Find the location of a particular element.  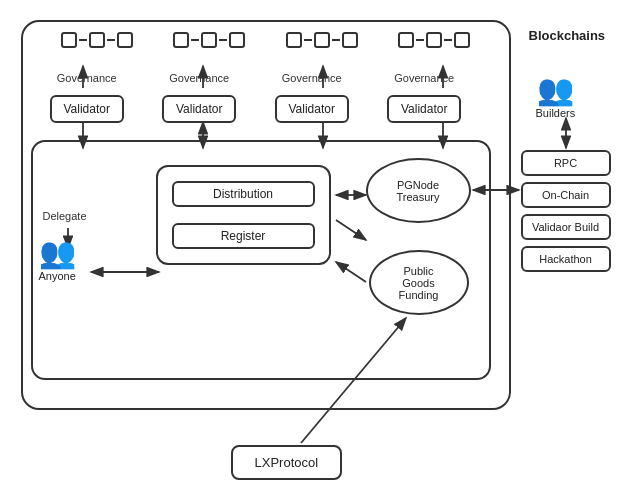

builders-label: Builders is located at coordinates (556, 113).